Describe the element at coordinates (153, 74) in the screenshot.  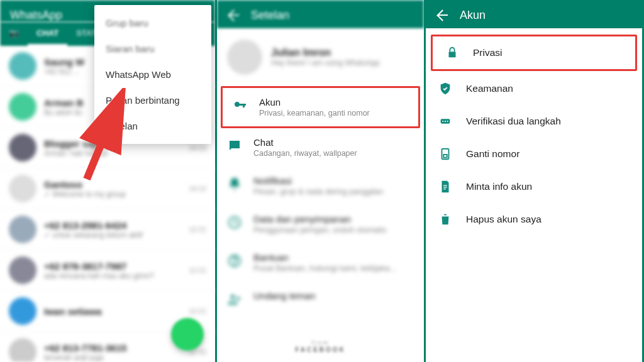
I see `menu-whatsapp-web: WhatsApp Web` at that location.